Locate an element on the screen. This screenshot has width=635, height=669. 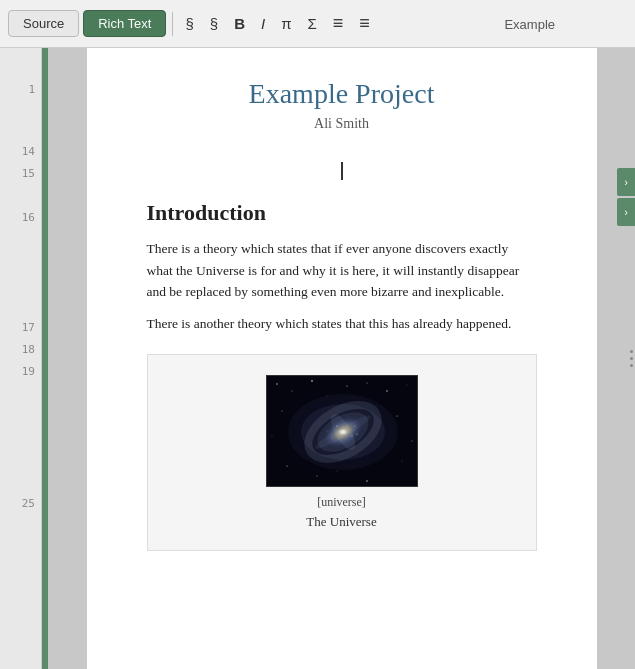
line-numbers: 1 14 15 16 17 18 19 25 is located at coordinates (21, 358).